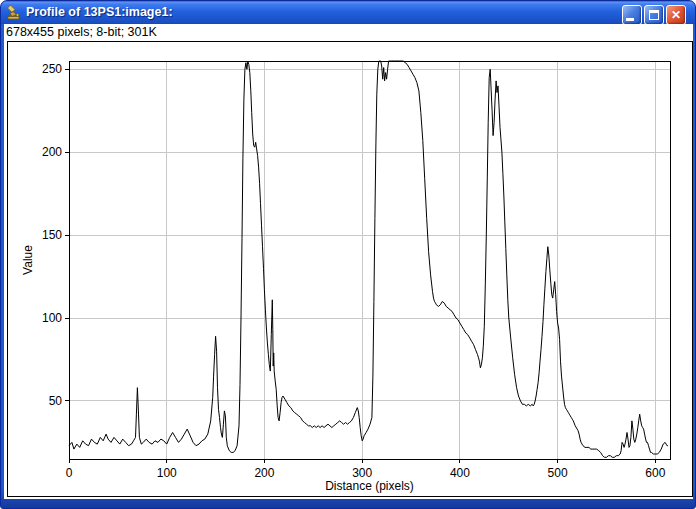  Describe the element at coordinates (14, 12) in the screenshot. I see `imagej-microscope-icon` at that location.